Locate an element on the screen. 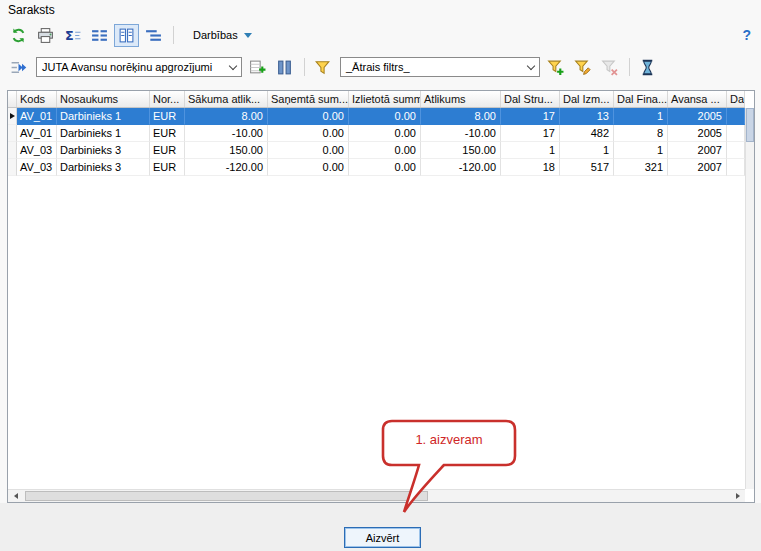 The image size is (761, 551). quick-filter-combobox: _Ātrais filtrs_ is located at coordinates (440, 67).